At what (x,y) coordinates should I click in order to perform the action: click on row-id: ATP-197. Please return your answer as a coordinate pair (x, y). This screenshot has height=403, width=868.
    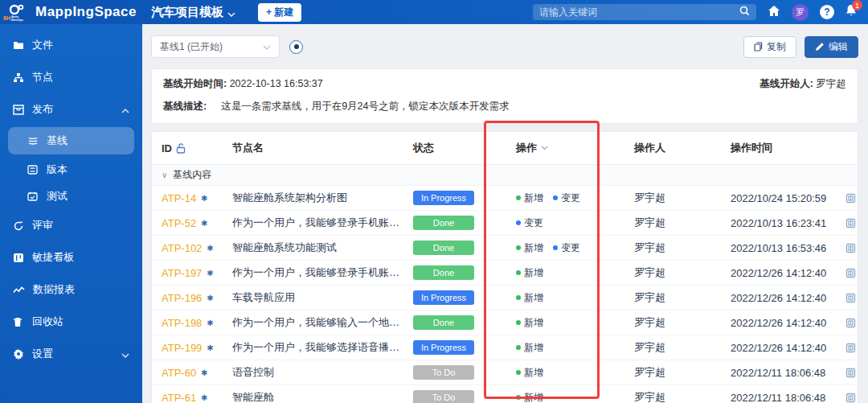
    Looking at the image, I should click on (182, 273).